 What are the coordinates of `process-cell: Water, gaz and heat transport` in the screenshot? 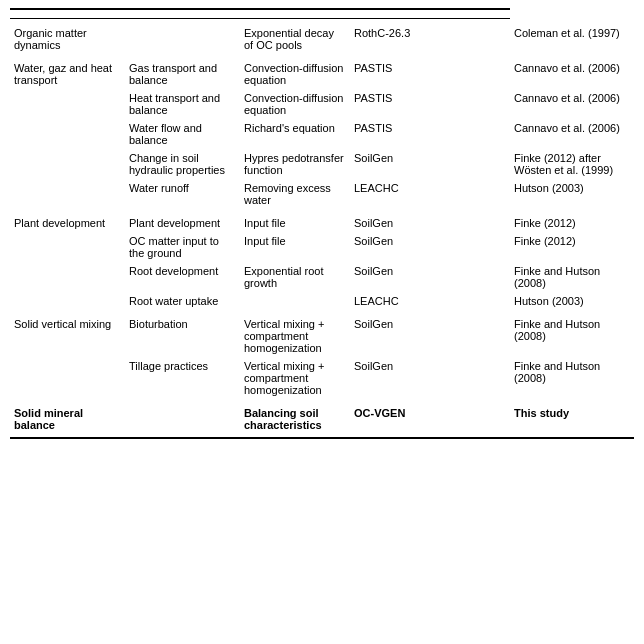 It's located at (68, 132).